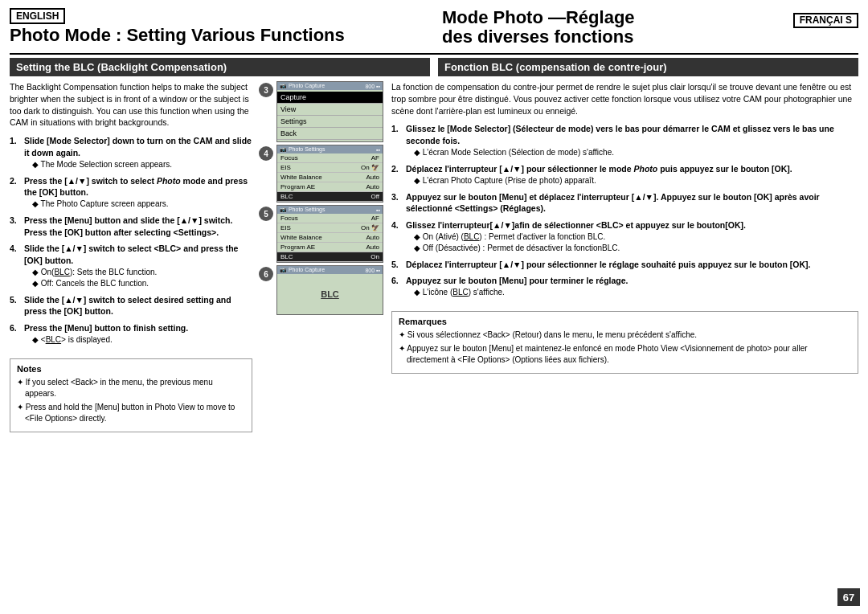  What do you see at coordinates (625, 354) in the screenshot?
I see `list-item: ✦ Appuyez sur le bouton [Menu] et mainte…` at bounding box center [625, 354].